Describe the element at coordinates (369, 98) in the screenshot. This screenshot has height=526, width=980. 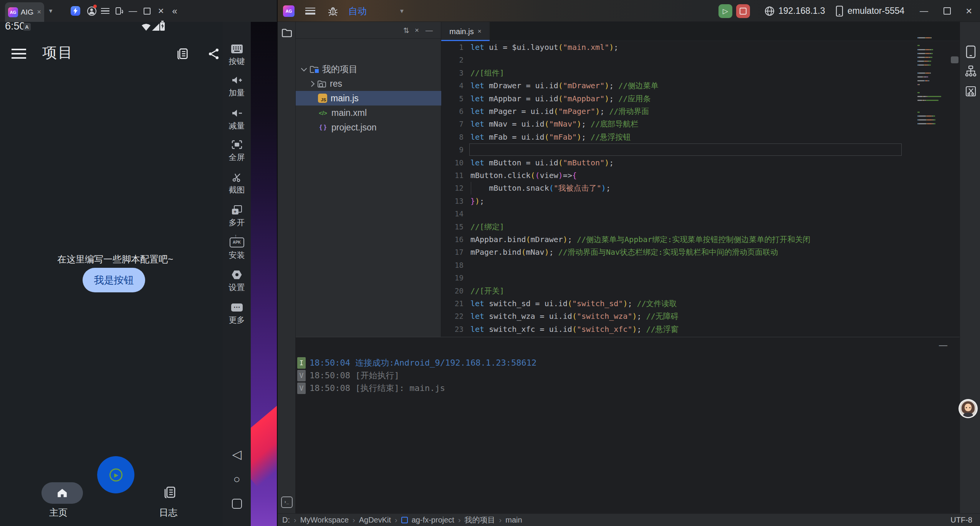
I see `tree-item-main.js: JSmain.js` at that location.